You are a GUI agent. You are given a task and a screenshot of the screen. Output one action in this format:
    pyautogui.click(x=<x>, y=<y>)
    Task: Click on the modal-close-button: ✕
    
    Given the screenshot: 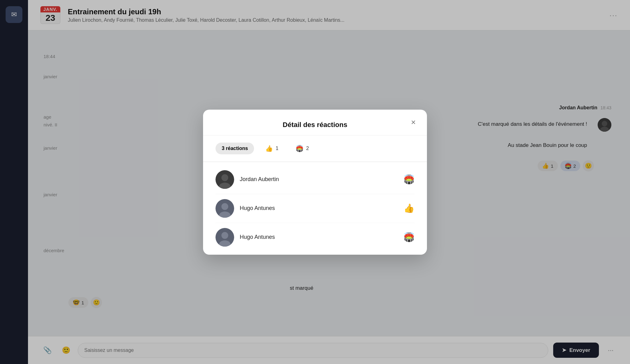 What is the action you would take?
    pyautogui.click(x=413, y=122)
    